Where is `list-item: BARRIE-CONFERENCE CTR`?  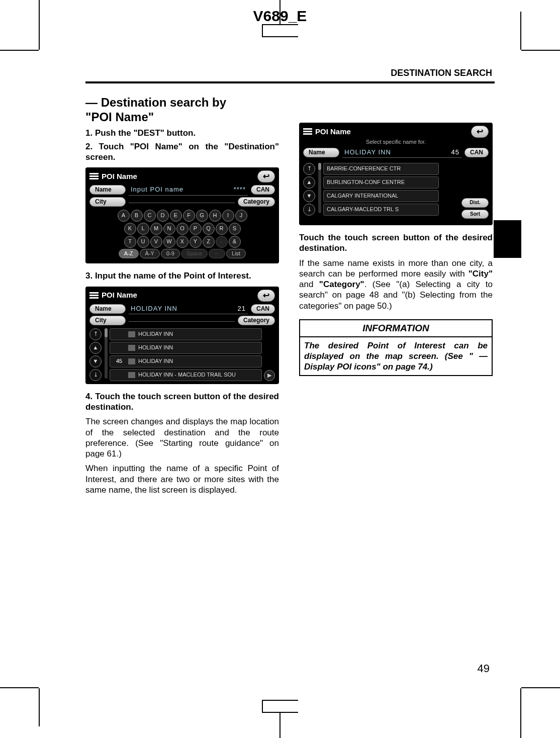
list-item: BARRIE-CONFERENCE CTR is located at coordinates (381, 169).